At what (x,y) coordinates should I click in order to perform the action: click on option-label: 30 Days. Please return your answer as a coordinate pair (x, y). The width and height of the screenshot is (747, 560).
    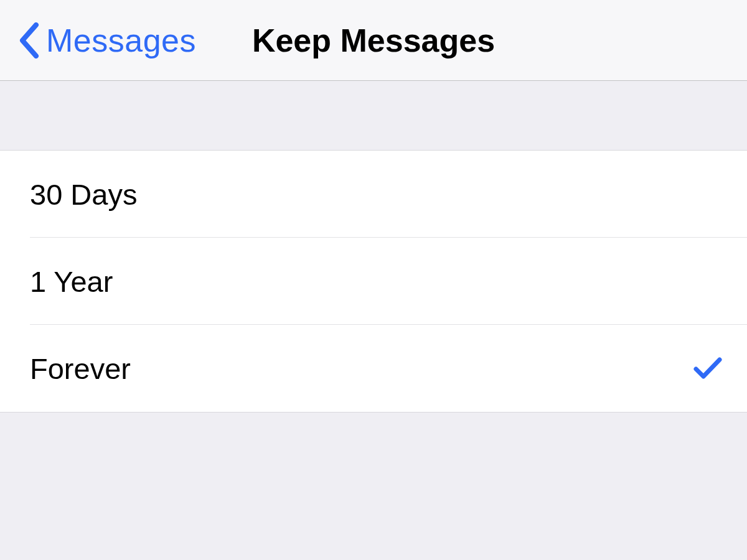
    Looking at the image, I should click on (83, 194).